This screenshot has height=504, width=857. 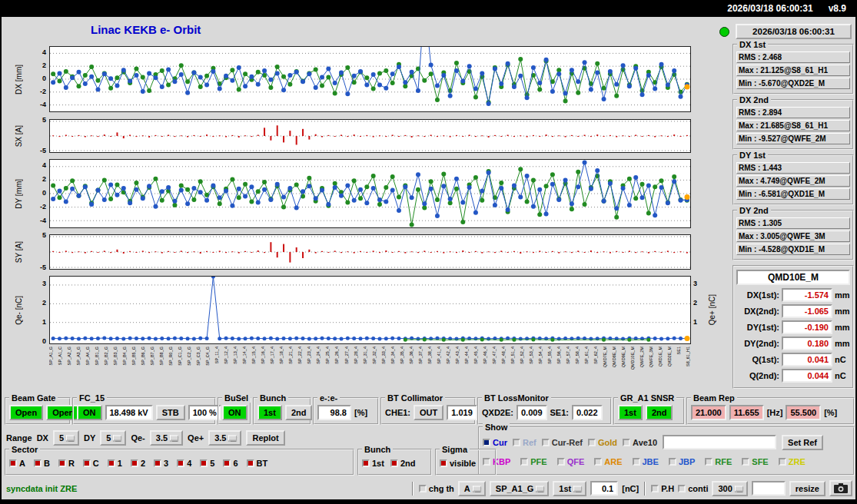 What do you see at coordinates (115, 463) in the screenshot?
I see `sector-1-option: 1` at bounding box center [115, 463].